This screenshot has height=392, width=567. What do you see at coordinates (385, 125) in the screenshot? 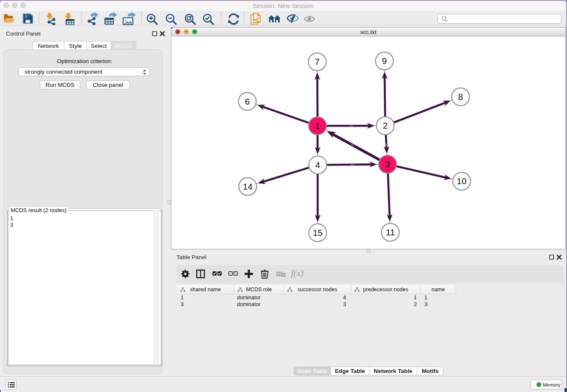
I see `svg-text: 2` at bounding box center [385, 125].